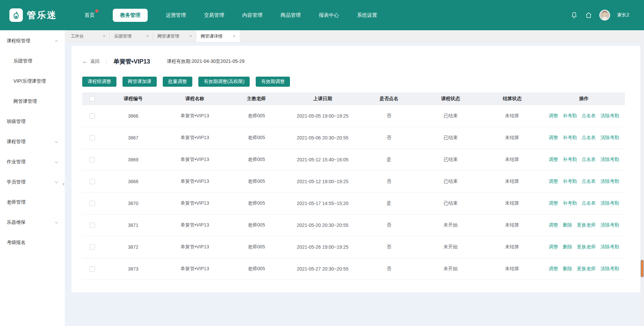  I want to click on topnav-item: 交易管理, so click(214, 15).